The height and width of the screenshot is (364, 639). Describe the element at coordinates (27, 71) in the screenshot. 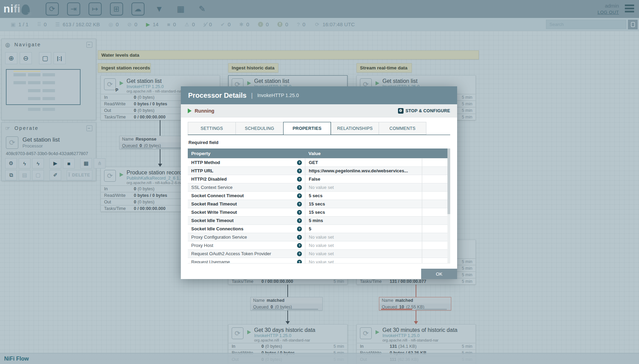

I see `minimap-label-bar` at that location.